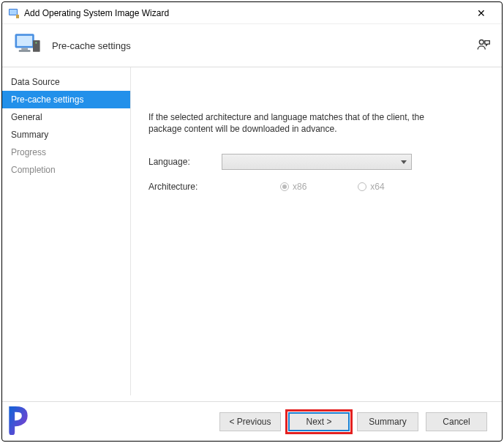  I want to click on sidebar-item-pre-cache: Pre-cache settings, so click(66, 100).